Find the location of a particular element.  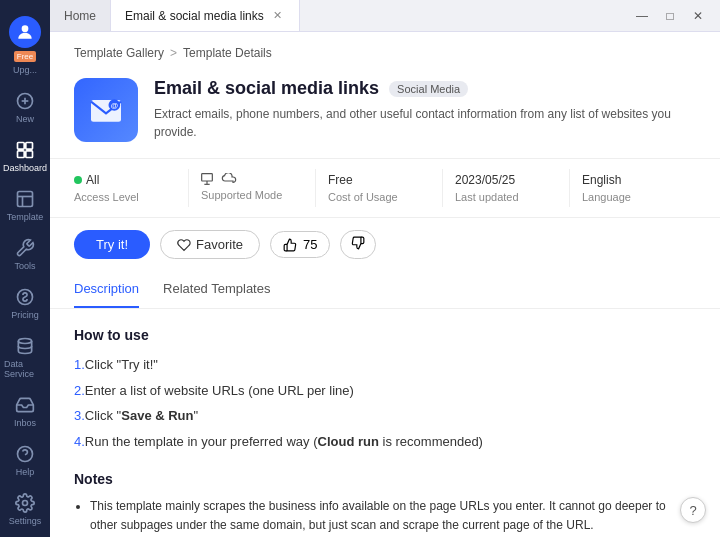

tools-icon is located at coordinates (25, 248).